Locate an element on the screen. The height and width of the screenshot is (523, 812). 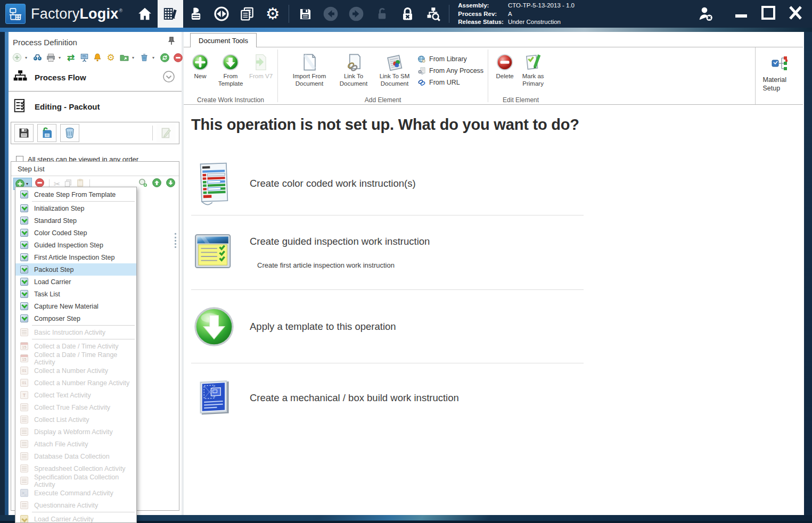
step-menu-item: Standard Step is located at coordinates (76, 220).